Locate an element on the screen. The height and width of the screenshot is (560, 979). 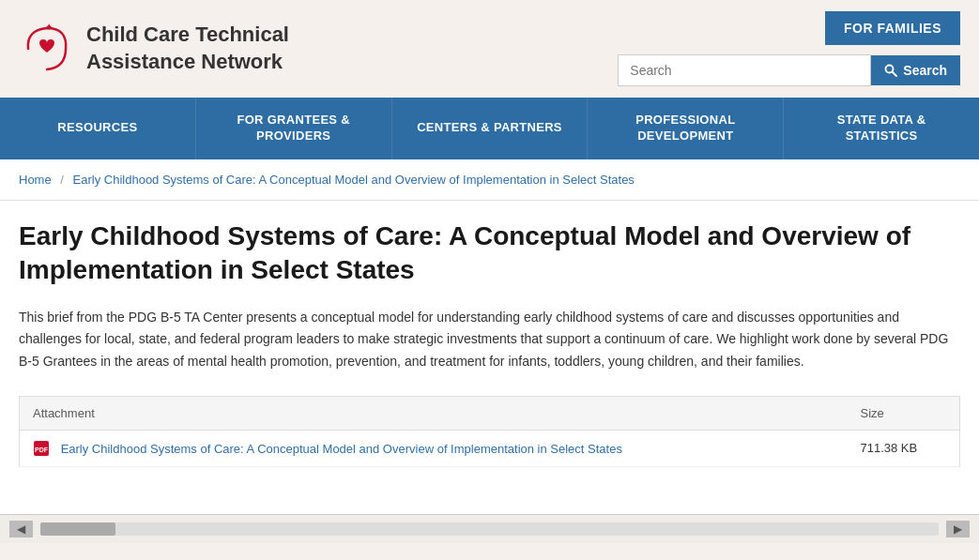
search-bar: Search is located at coordinates (788, 70).